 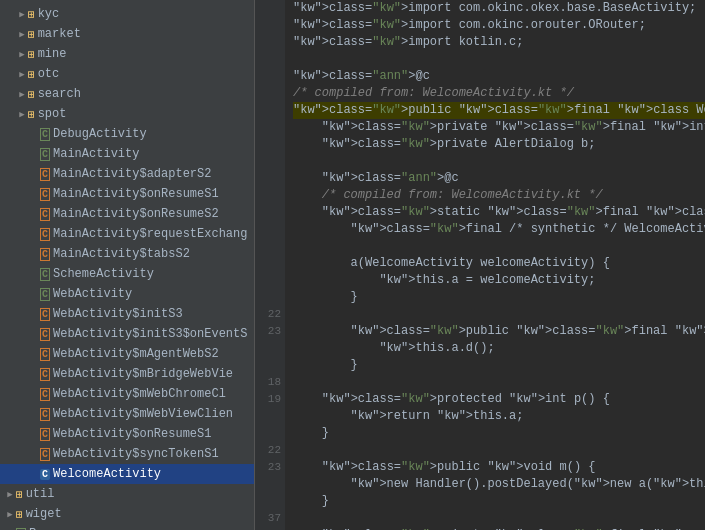 What do you see at coordinates (136, 354) in the screenshot?
I see `tree-label: WebActivity$mAgentWebS2` at bounding box center [136, 354].